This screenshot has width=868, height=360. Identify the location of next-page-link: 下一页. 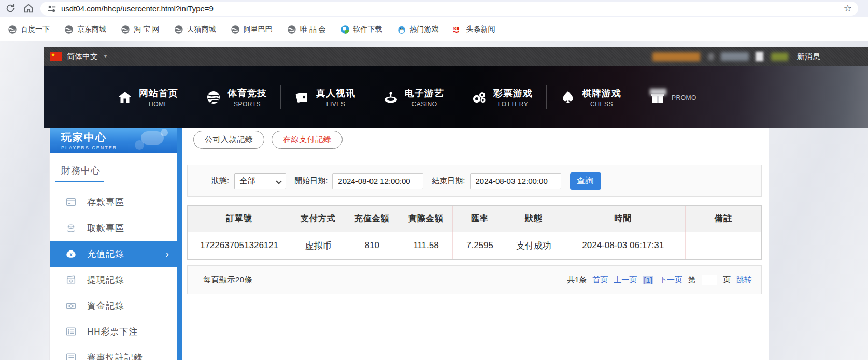
(671, 280).